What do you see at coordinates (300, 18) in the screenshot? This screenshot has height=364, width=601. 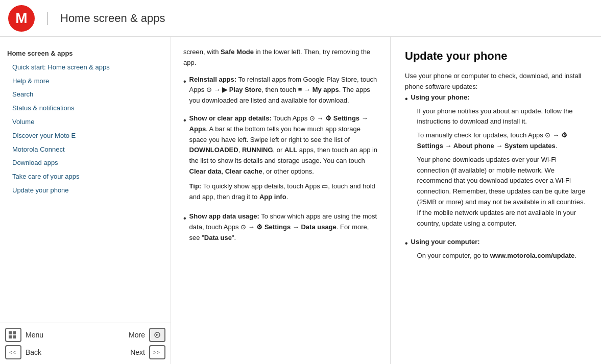 I see `header: M Home screen & apps` at bounding box center [300, 18].